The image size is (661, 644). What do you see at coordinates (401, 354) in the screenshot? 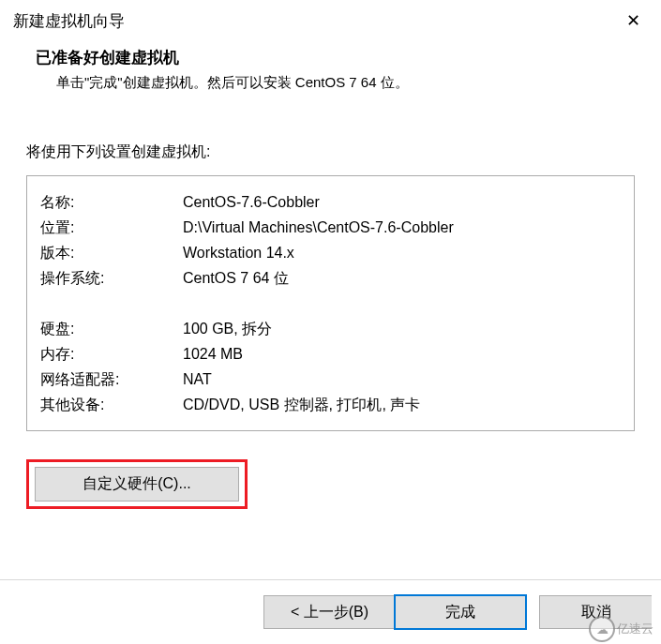
I see `memory-value: 1024 MB` at bounding box center [401, 354].